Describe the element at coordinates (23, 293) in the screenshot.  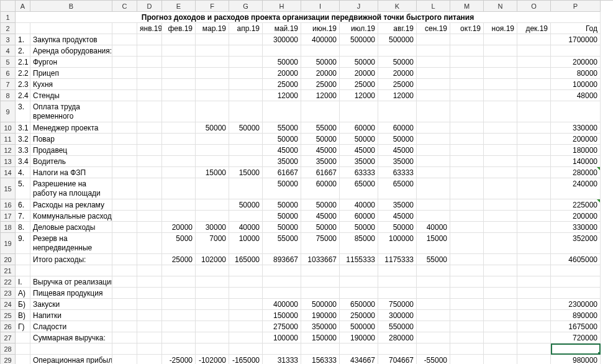
I see `cell-index: А)` at that location.